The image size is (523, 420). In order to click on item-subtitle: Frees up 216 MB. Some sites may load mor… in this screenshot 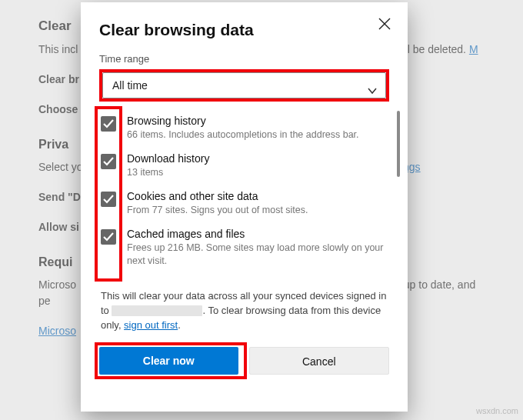, I will do `click(257, 255)`.